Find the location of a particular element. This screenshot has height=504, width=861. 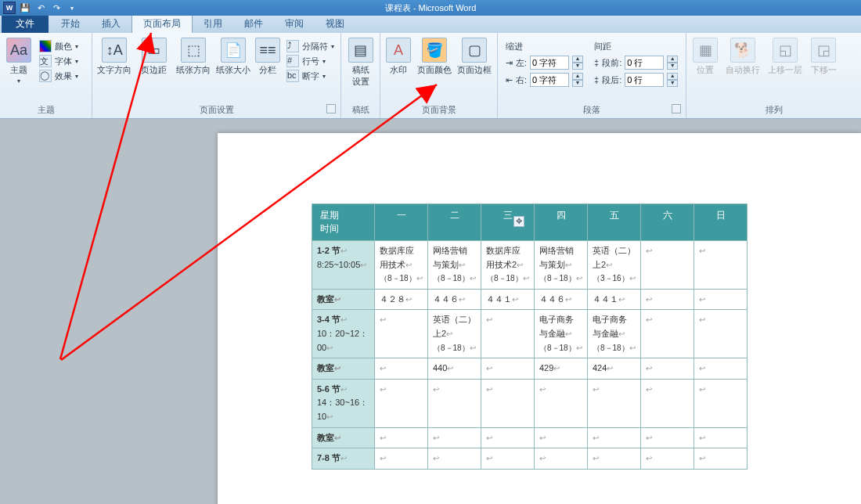

orientation-button: ⬚纸张方向 is located at coordinates (194, 56).